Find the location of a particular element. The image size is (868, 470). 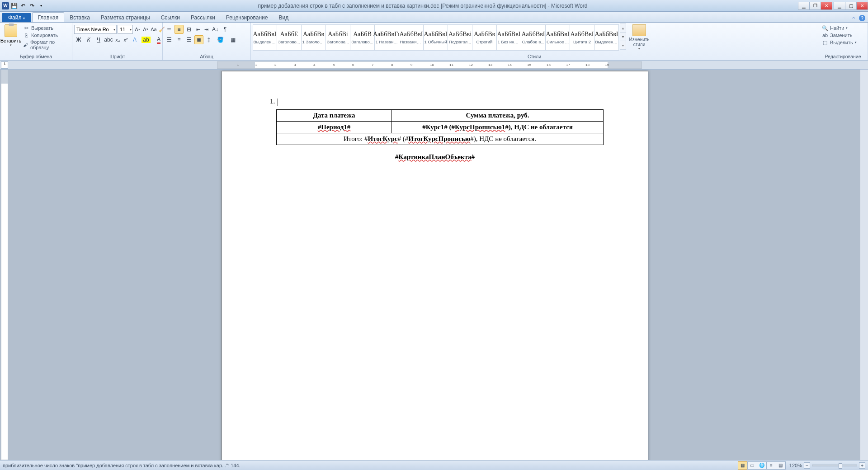

format-painter-button: 🖌Формат по образцу is located at coordinates (46, 45).